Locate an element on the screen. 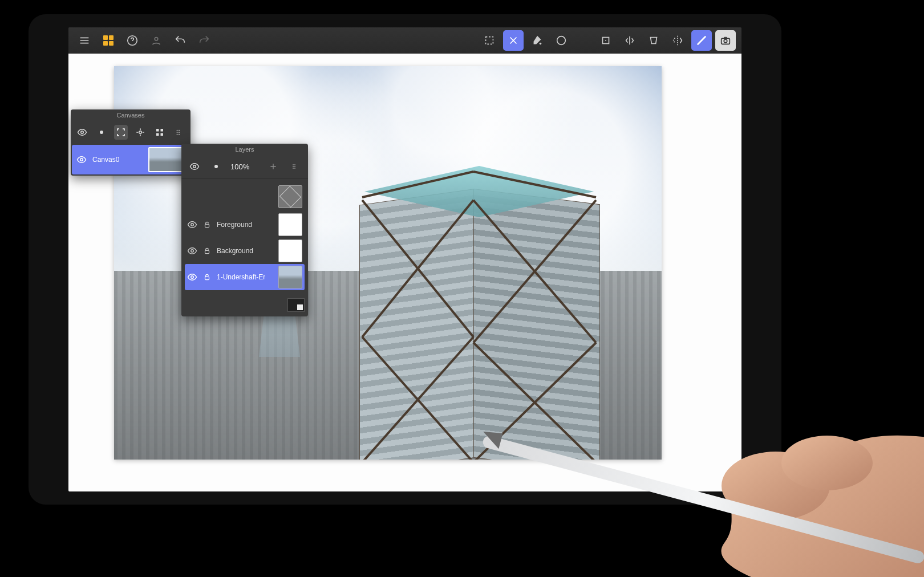  skyscraper-illustration is located at coordinates (479, 312).